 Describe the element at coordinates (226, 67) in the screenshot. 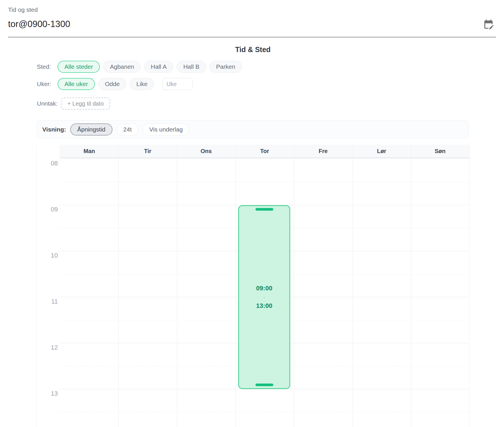

I see `sted-pill-parken: Parken` at that location.